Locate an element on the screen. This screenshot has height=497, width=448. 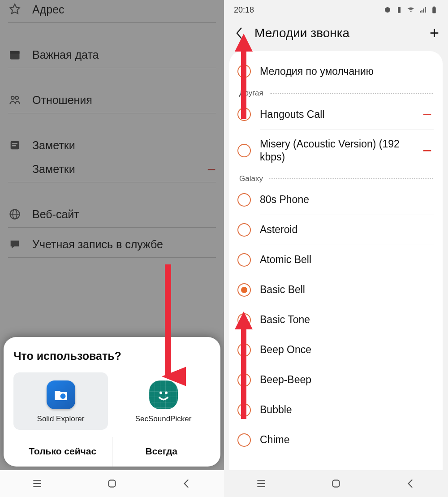
section-header-galaxy: Galaxy is located at coordinates (336, 178).